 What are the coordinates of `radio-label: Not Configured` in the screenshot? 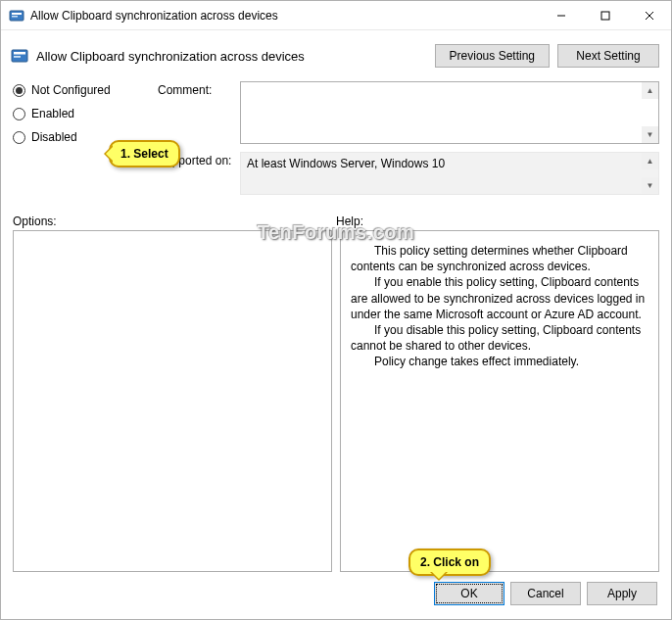 It's located at (71, 90).